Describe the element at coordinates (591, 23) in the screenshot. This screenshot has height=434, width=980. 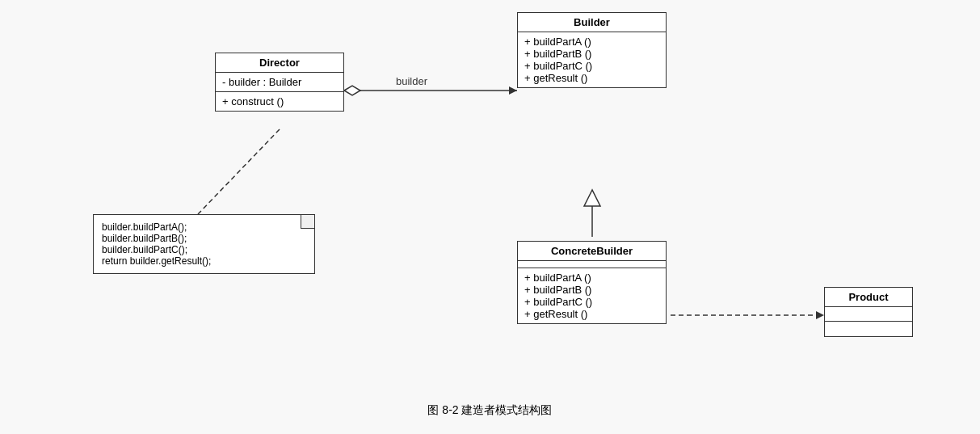
I see `builder-class-name: Builder` at that location.